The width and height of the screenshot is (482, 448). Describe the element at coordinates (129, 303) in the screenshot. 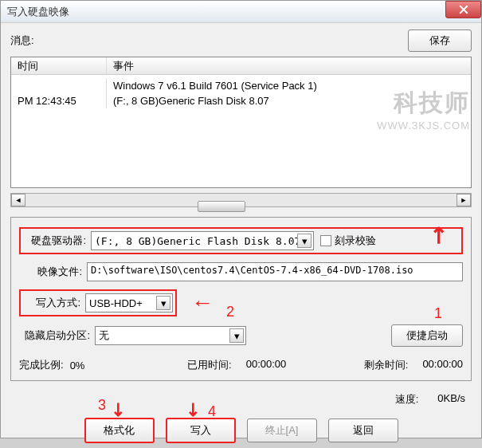

I see `write-mode-select: USB-HDD+ ▾` at that location.